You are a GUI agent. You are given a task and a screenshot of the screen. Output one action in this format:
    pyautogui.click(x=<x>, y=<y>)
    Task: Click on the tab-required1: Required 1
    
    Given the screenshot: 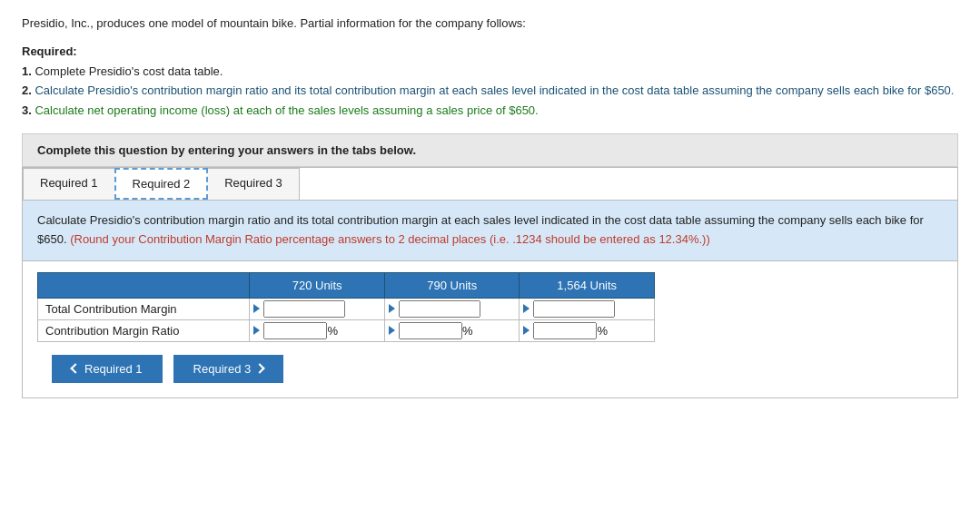 What is the action you would take?
    pyautogui.click(x=69, y=183)
    